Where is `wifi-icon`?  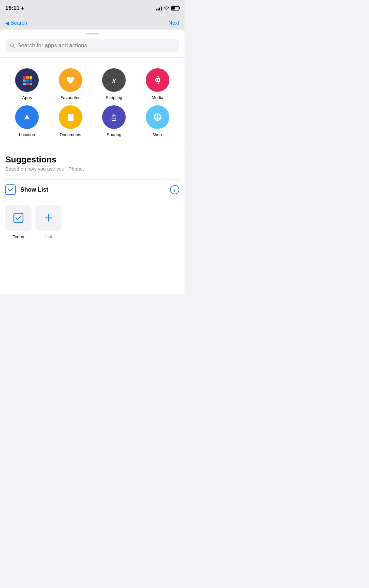
wifi-icon is located at coordinates (166, 8).